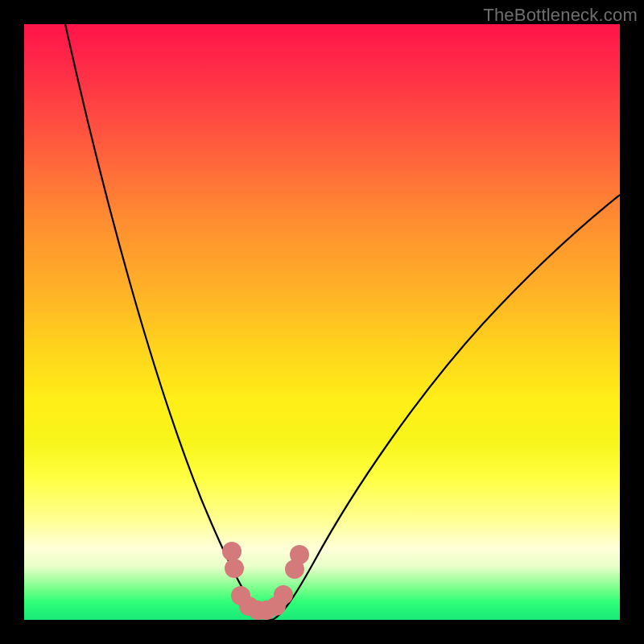  What do you see at coordinates (266, 581) in the screenshot?
I see `marker-cluster` at bounding box center [266, 581].